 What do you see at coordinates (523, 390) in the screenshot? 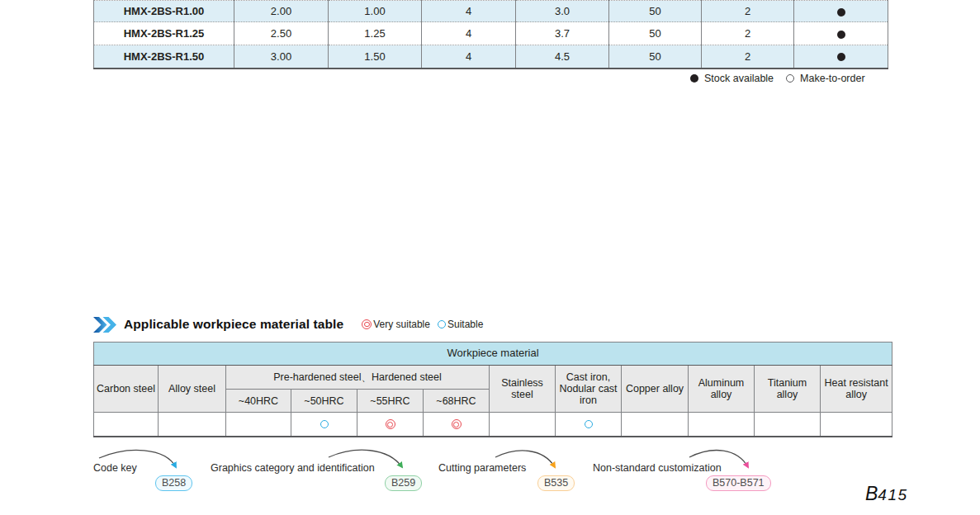
I see `column-header-stainless-steel: Stainless steel` at bounding box center [523, 390].